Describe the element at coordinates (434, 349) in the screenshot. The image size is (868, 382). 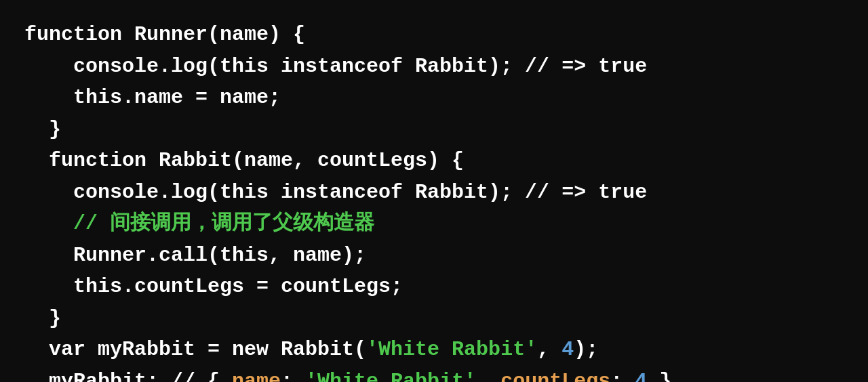
I see `code-line-11: var myRabbit = new Rabbit('White Rabbit'…` at that location.